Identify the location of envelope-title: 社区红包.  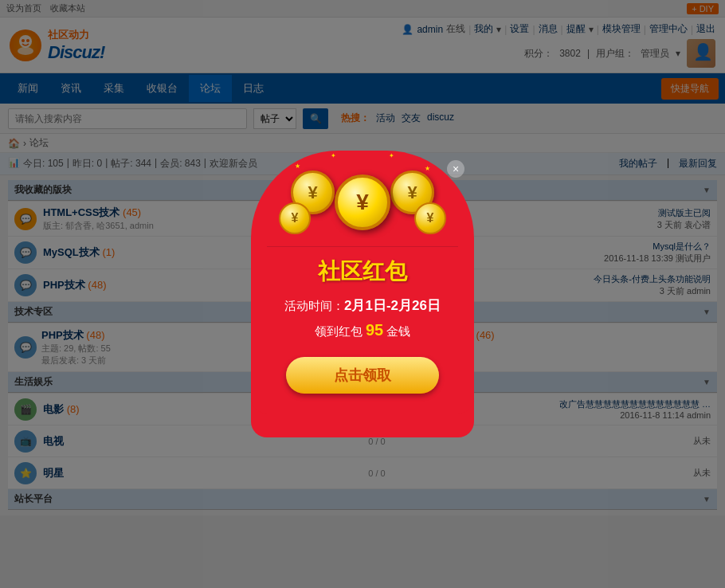
(362, 272).